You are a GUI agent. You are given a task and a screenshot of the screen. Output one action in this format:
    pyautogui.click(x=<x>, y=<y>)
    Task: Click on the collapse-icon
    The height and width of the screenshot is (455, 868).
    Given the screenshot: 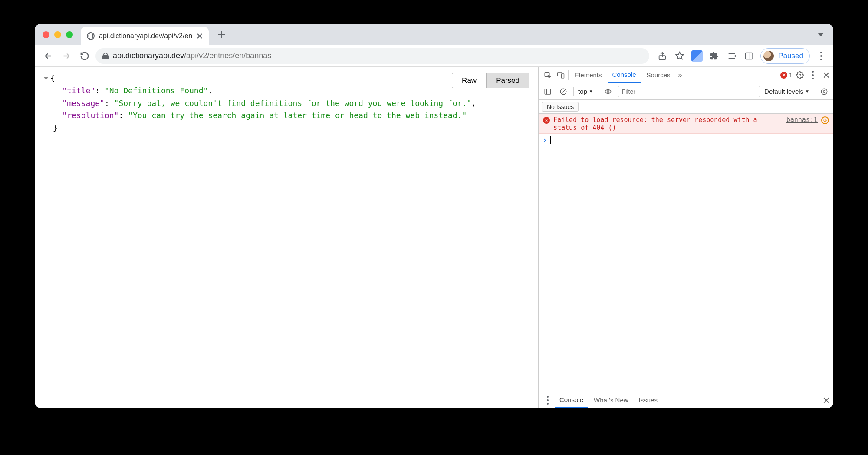 What is the action you would take?
    pyautogui.click(x=46, y=78)
    